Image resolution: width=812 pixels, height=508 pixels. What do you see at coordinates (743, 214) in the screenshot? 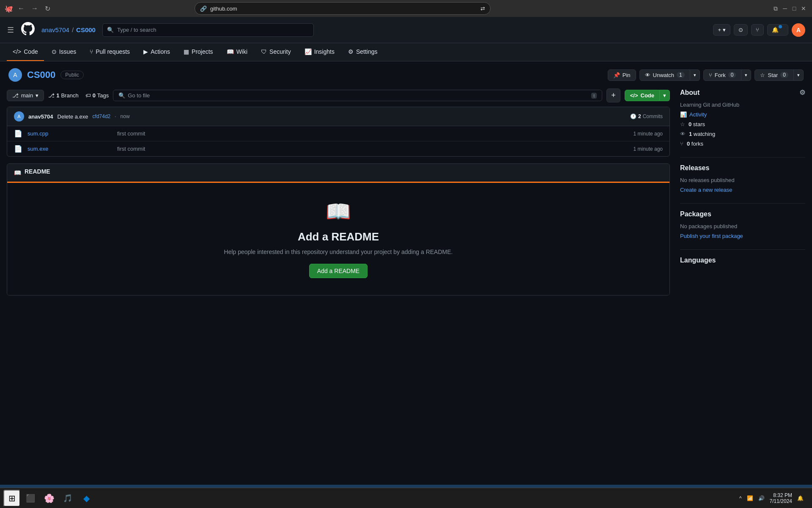
I see `packages-title: Packages` at bounding box center [743, 214].